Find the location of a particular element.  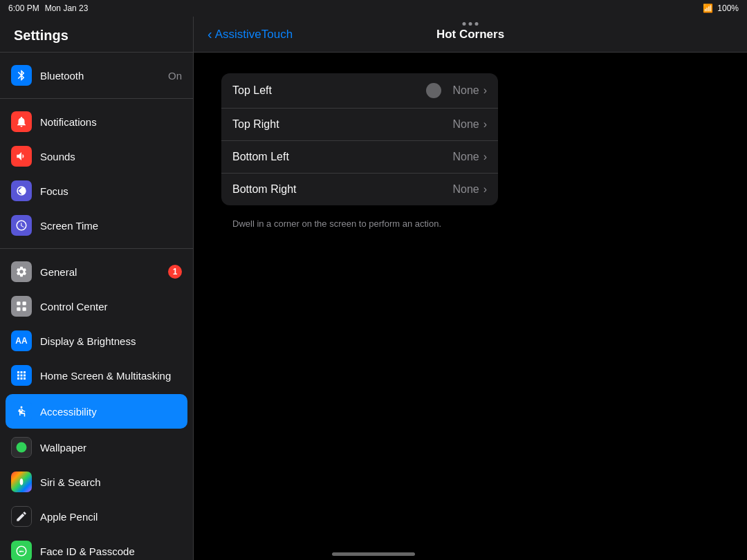

siri-icon is located at coordinates (21, 482).